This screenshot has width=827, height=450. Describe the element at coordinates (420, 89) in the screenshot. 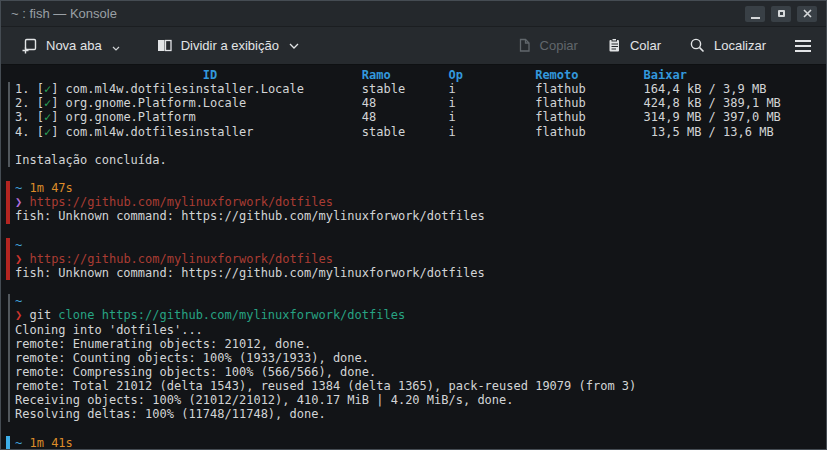

I see `terminal-line: 1. [✓] com.ml4w.dotfilesinstaller.Locale…` at that location.